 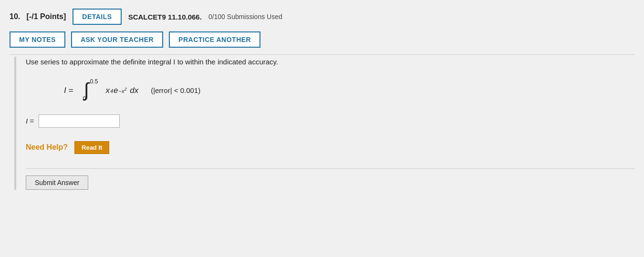 What do you see at coordinates (349, 91) in the screenshot?
I see `math-display: I = ∫ 0.5 0 x4e−x2 dx (|error| < 0.001)` at bounding box center [349, 91].